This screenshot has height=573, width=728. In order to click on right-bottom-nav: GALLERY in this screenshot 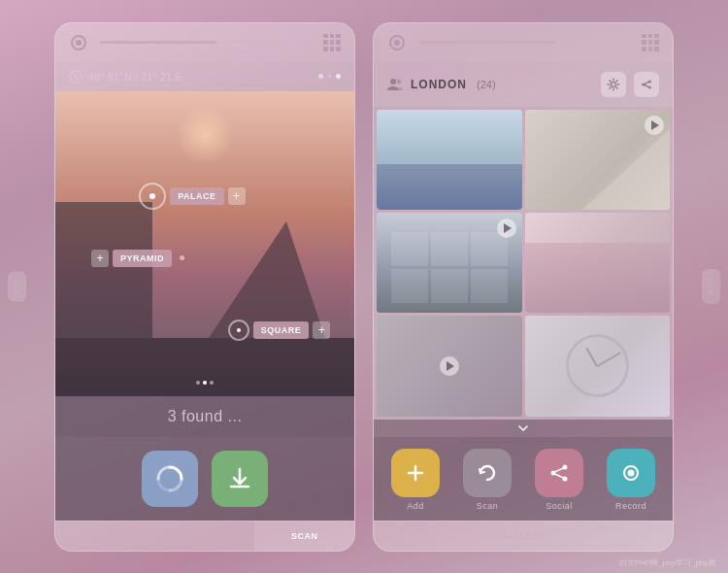, I will do `click(523, 536)`.